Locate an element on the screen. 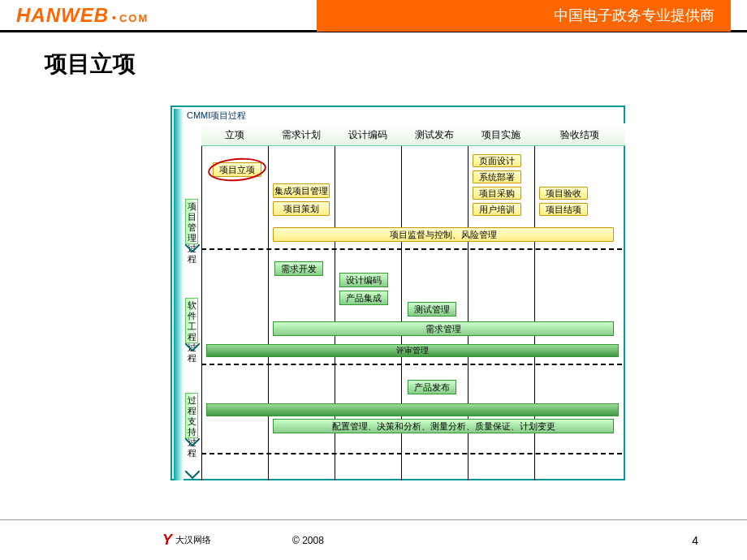  span-box: 配置管理、决策和分析、测量分析、质量保证、计划变更 is located at coordinates (443, 426).